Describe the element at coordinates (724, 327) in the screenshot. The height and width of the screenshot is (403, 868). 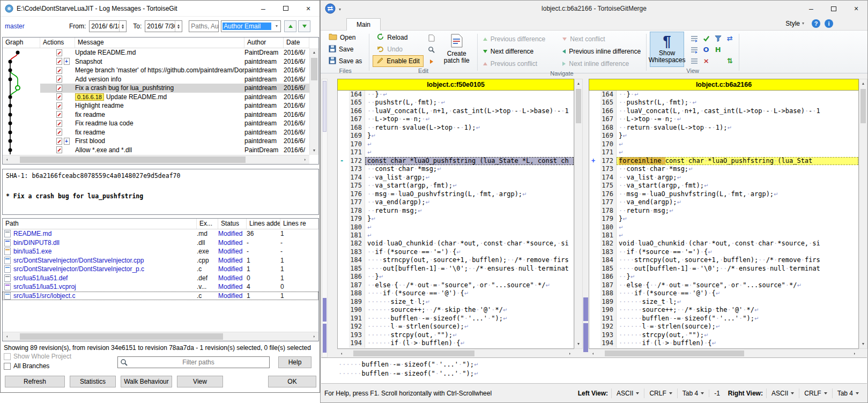
I see `code-line: 192······l·=·strlen(source);↵` at that location.